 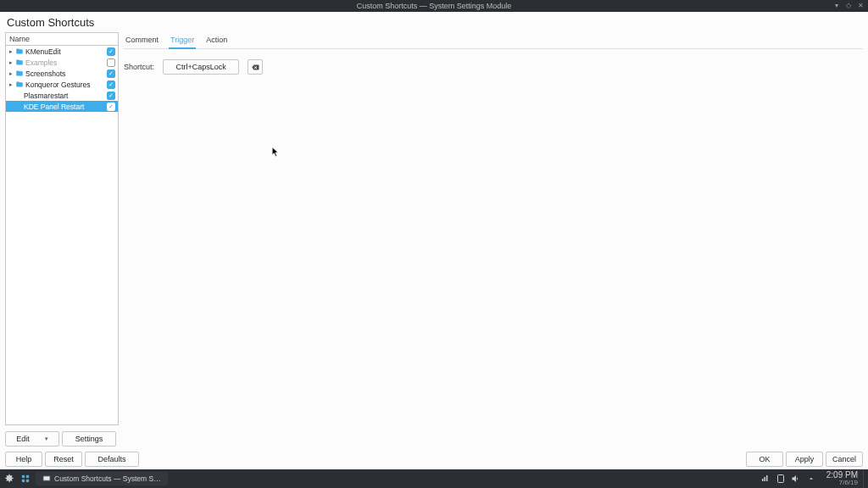 What do you see at coordinates (25, 479) in the screenshot?
I see `pager-icon` at bounding box center [25, 479].